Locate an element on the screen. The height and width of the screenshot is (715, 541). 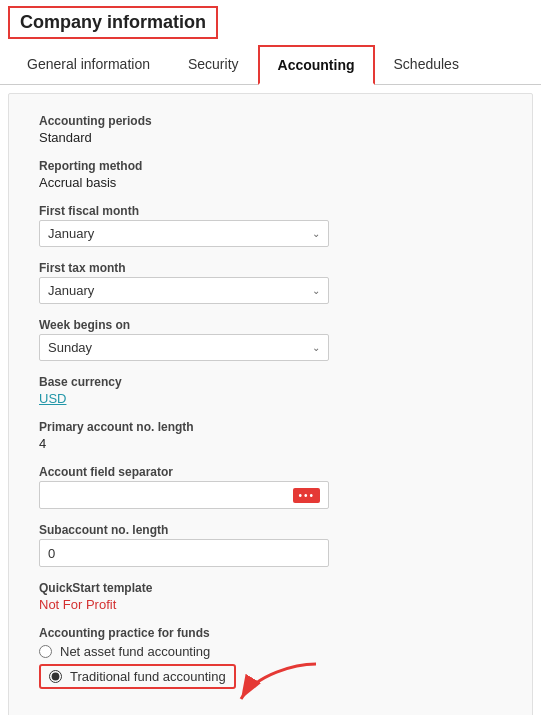
first-tax-month-value: January is located at coordinates (71, 290).